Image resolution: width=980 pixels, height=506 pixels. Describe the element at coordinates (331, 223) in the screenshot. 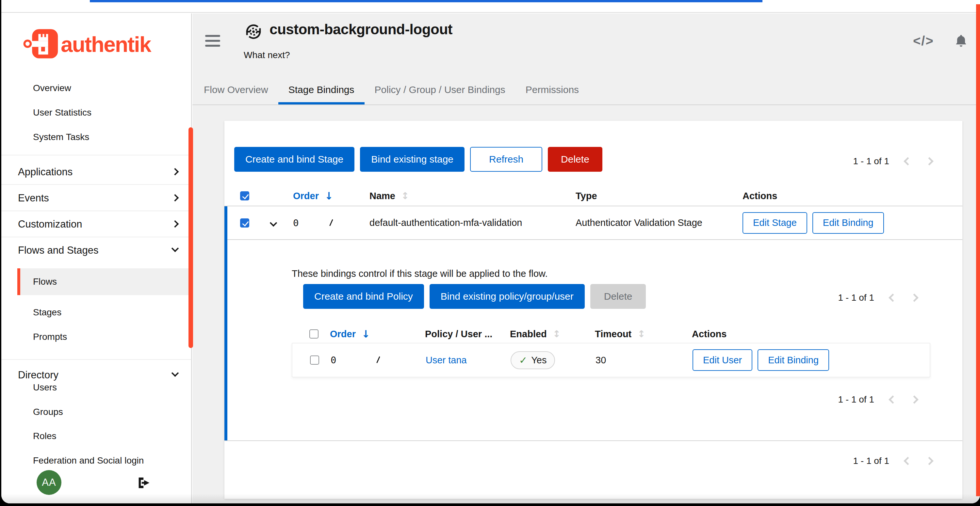

I see `cell-order: 0` at that location.